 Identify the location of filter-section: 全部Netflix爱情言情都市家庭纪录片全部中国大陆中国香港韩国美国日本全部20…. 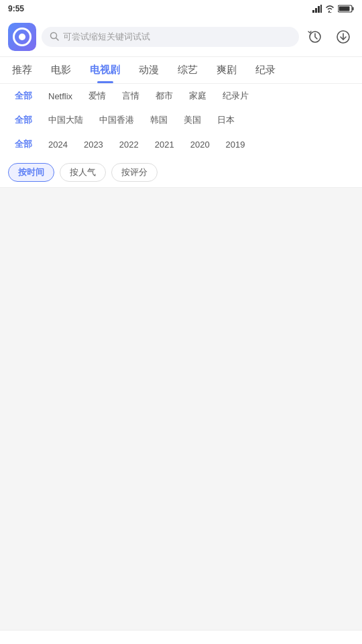
(181, 121).